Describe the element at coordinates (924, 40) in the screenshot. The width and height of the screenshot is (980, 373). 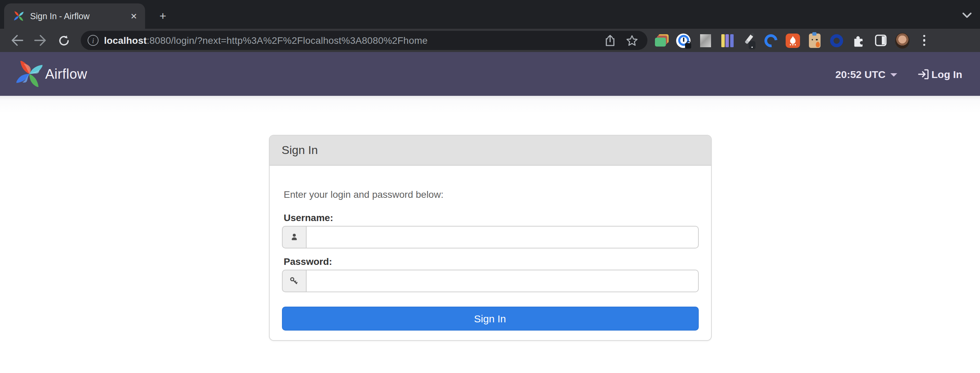
I see `browser-menu-icon` at that location.